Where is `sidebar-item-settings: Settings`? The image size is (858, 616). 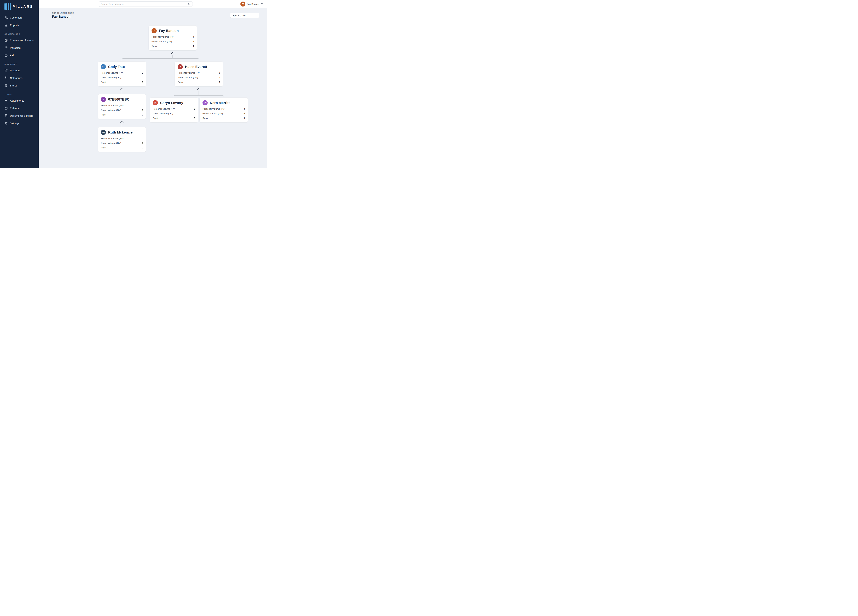 sidebar-item-settings: Settings is located at coordinates (19, 123).